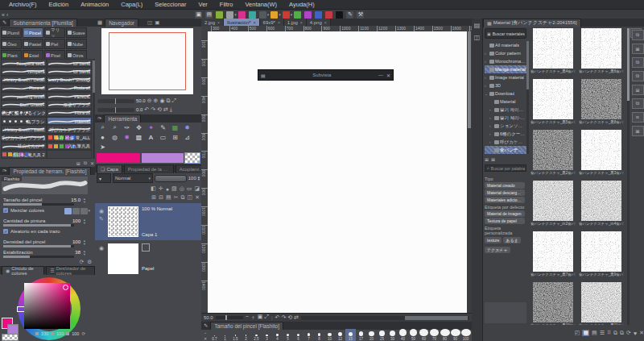 The width and height of the screenshot is (644, 341). What do you see at coordinates (298, 335) in the screenshot?
I see `brush-size-6: 6` at bounding box center [298, 335].